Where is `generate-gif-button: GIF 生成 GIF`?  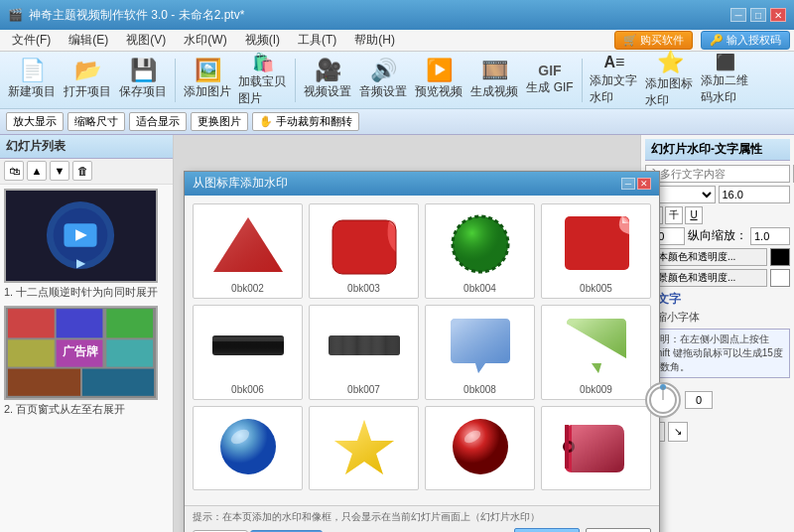
generate-gif-button: GIF 生成 GIF is located at coordinates (550, 80).